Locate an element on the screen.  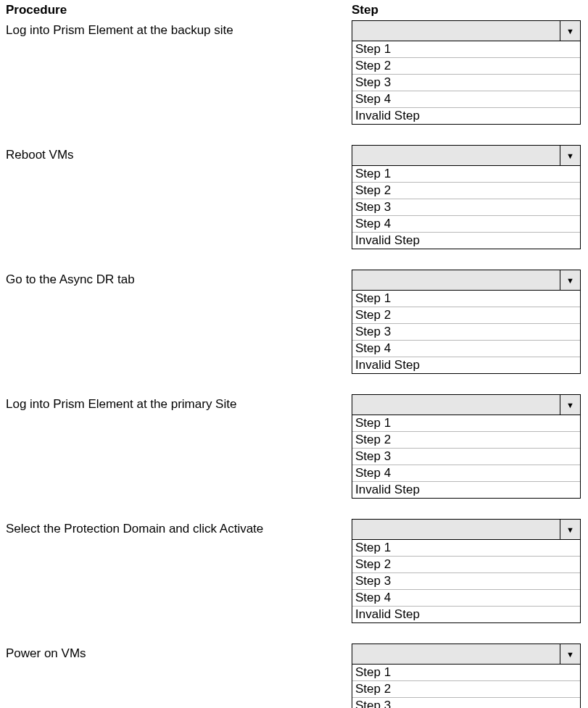
procedure-label: Log into Prism Element at the backup sit… is located at coordinates (178, 29).